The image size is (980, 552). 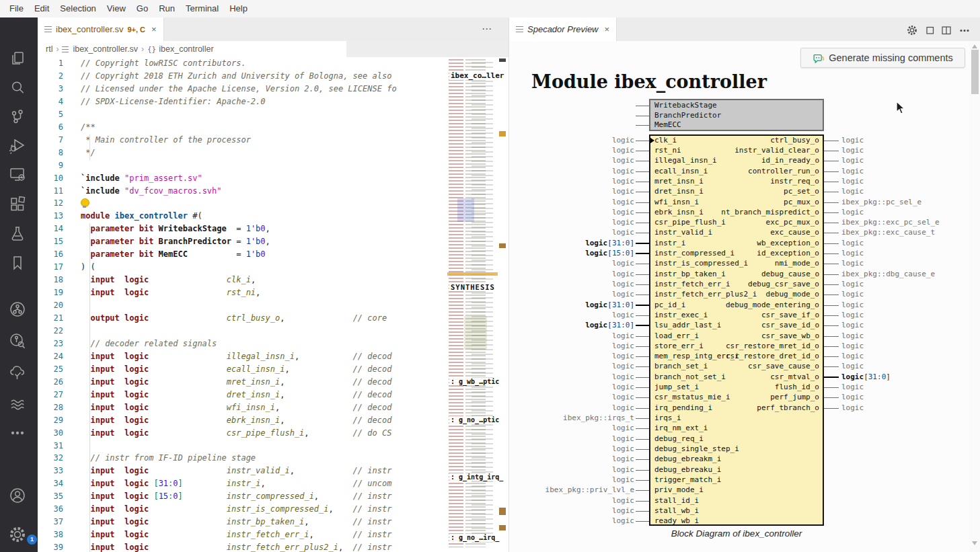 What do you see at coordinates (242, 179) in the screenshot?
I see `code-line-10: 10`include "prim_assert.sv"` at bounding box center [242, 179].